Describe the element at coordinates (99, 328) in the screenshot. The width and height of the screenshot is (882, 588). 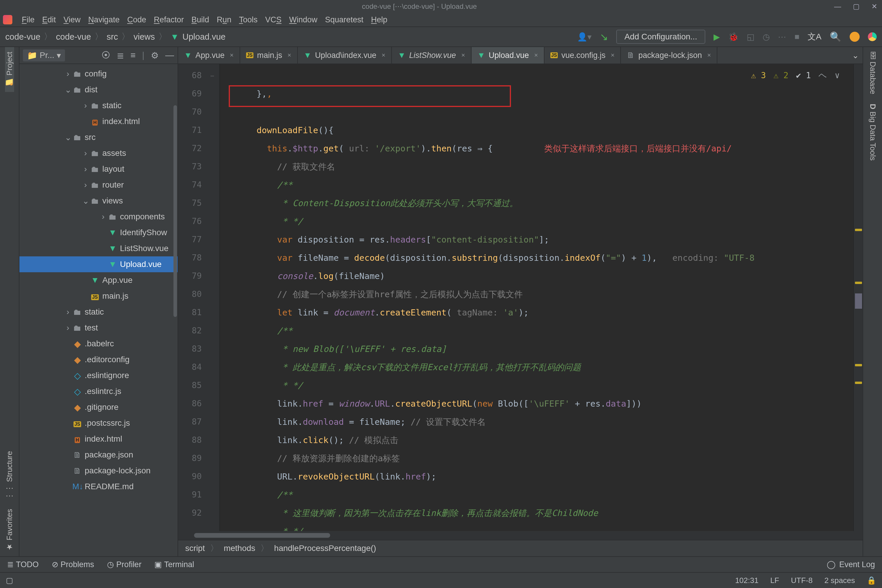
I see `tree-node-test: ›🖿test` at that location.